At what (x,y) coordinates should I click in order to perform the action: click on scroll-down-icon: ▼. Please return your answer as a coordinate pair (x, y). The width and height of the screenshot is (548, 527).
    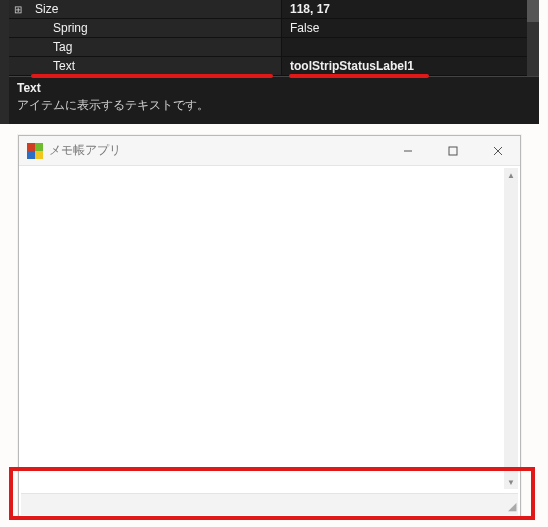
    Looking at the image, I should click on (511, 482).